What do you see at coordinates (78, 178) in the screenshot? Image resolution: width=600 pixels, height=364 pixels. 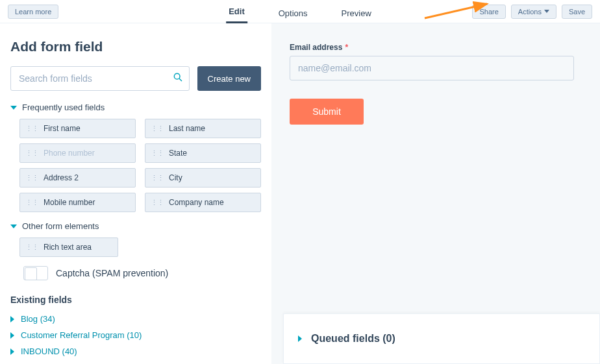 I see `field-address-2: ⋮⋮Address 2` at bounding box center [78, 178].